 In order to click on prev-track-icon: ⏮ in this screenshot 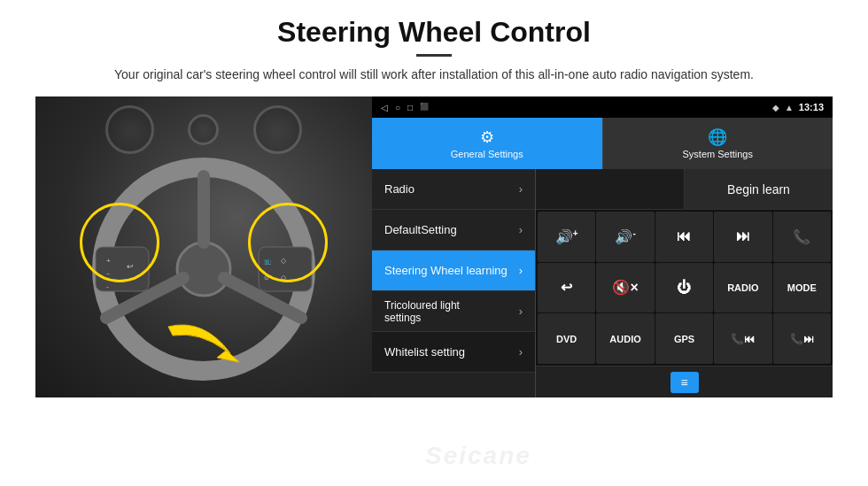, I will do `click(684, 236)`.